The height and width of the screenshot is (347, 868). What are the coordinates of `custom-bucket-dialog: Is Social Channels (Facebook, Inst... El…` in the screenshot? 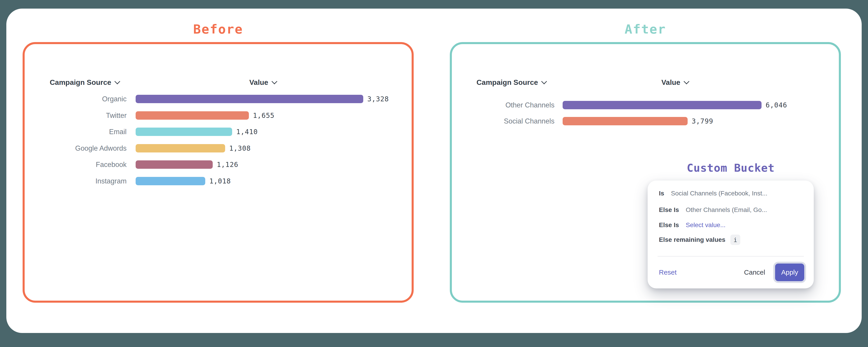 It's located at (731, 234).